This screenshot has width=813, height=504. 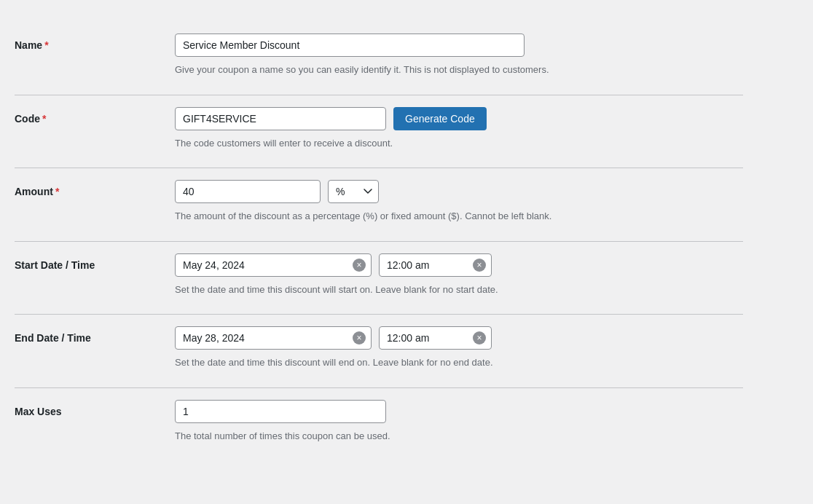 What do you see at coordinates (379, 202) in the screenshot?
I see `amount-row: Amount* % $ The amount of the discount a…` at bounding box center [379, 202].